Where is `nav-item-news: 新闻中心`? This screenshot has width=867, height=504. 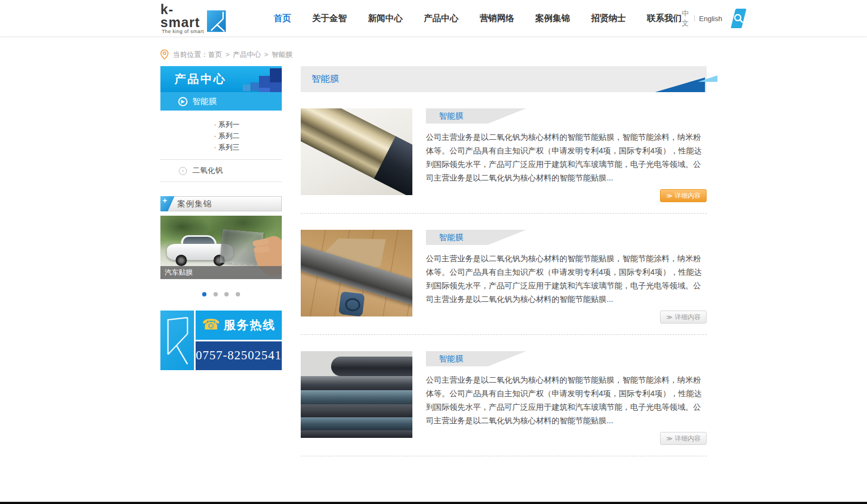 nav-item-news: 新闻中心 is located at coordinates (385, 18).